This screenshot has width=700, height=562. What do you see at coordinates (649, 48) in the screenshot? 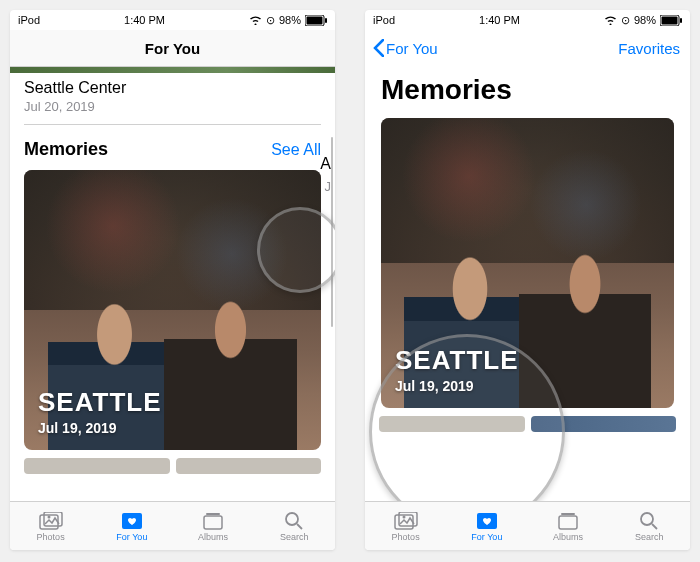
I see `favorites-button: Favorites` at bounding box center [649, 48].